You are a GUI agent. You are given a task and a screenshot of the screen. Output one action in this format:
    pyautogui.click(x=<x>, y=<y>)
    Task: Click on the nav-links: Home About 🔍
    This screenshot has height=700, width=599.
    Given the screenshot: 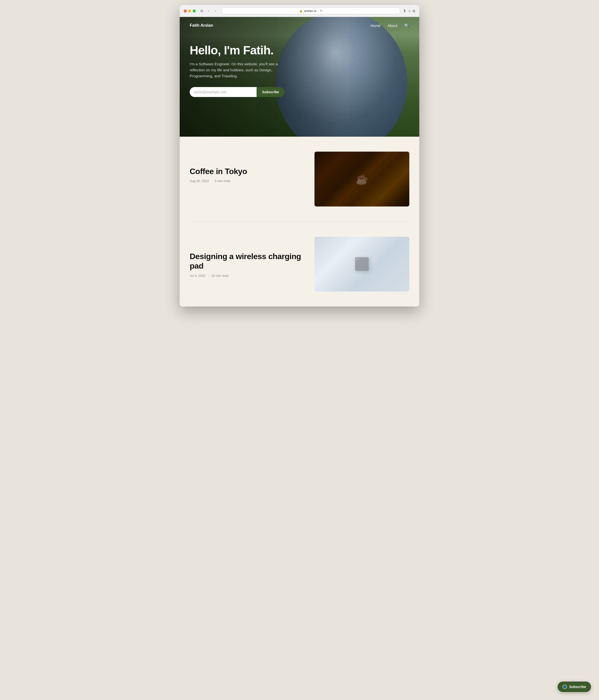 What is the action you would take?
    pyautogui.click(x=390, y=26)
    